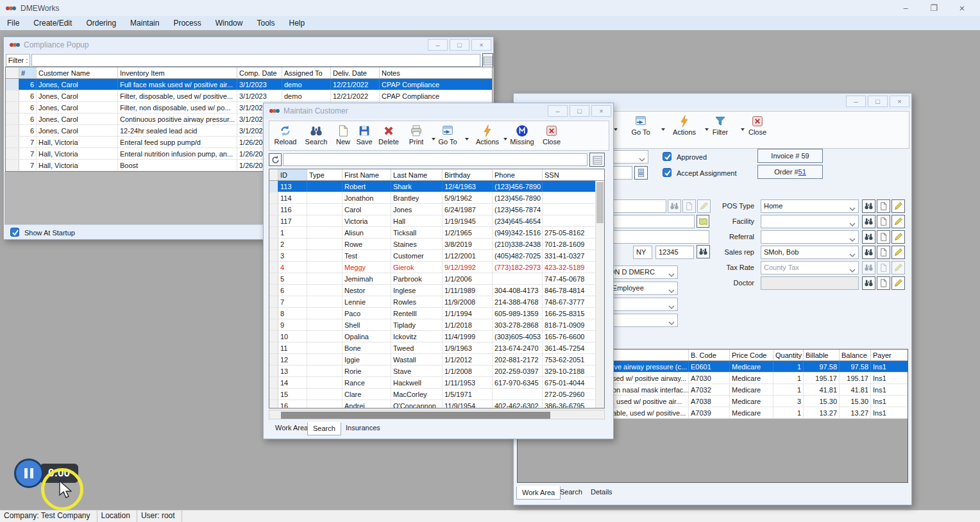 The height and width of the screenshot is (522, 980). What do you see at coordinates (809, 222) in the screenshot?
I see `facility-combo` at bounding box center [809, 222].